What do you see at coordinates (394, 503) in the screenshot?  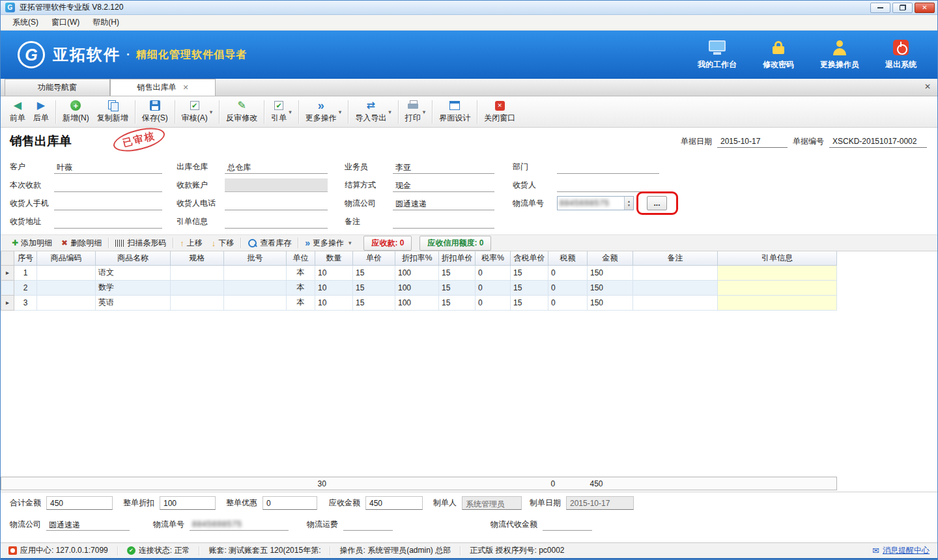 I see `receivable-amount-field: 450` at bounding box center [394, 503].